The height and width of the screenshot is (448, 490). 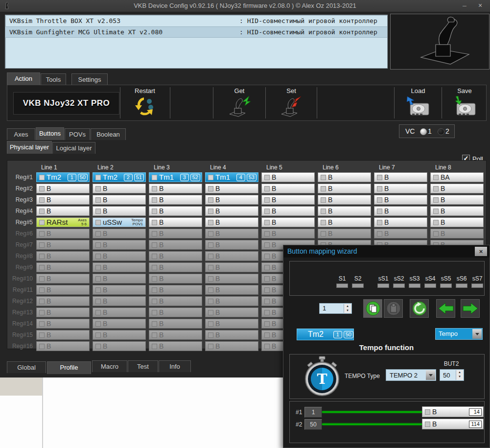 I want to click on button-cell-reg5-line1: RARstAxes5 6, so click(x=63, y=222).